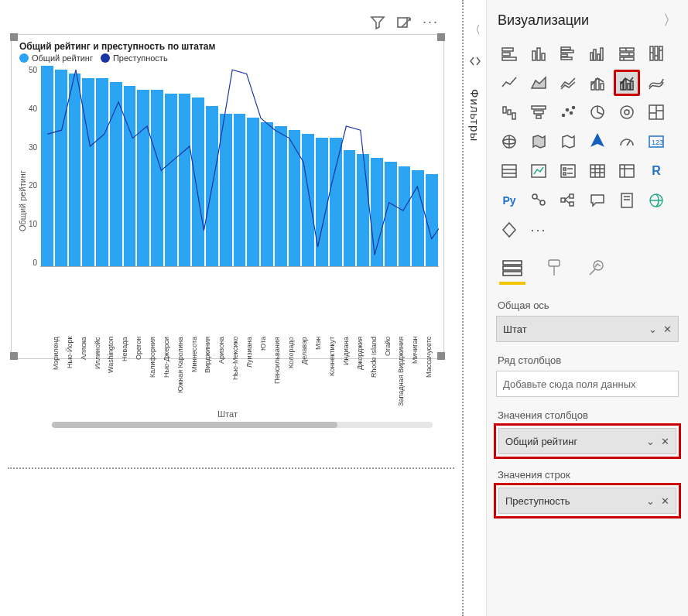  What do you see at coordinates (570, 384) in the screenshot?
I see `placeholder-text: Добавьте сюда поля данных` at bounding box center [570, 384].